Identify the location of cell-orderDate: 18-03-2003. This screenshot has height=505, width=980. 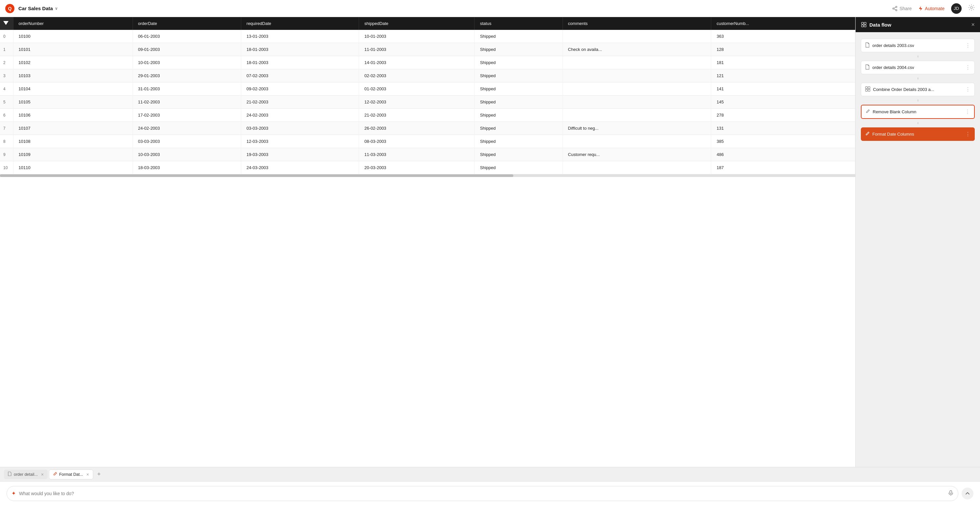
(187, 168).